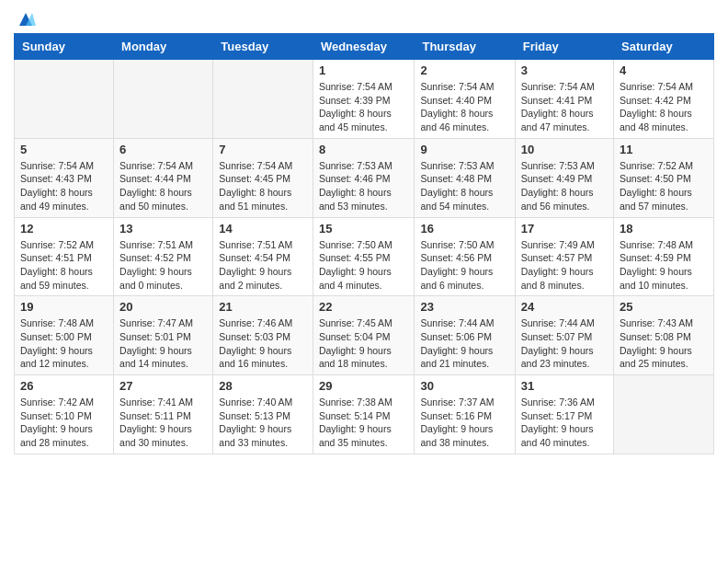 The width and height of the screenshot is (728, 563). What do you see at coordinates (64, 228) in the screenshot?
I see `day-number: 12` at bounding box center [64, 228].